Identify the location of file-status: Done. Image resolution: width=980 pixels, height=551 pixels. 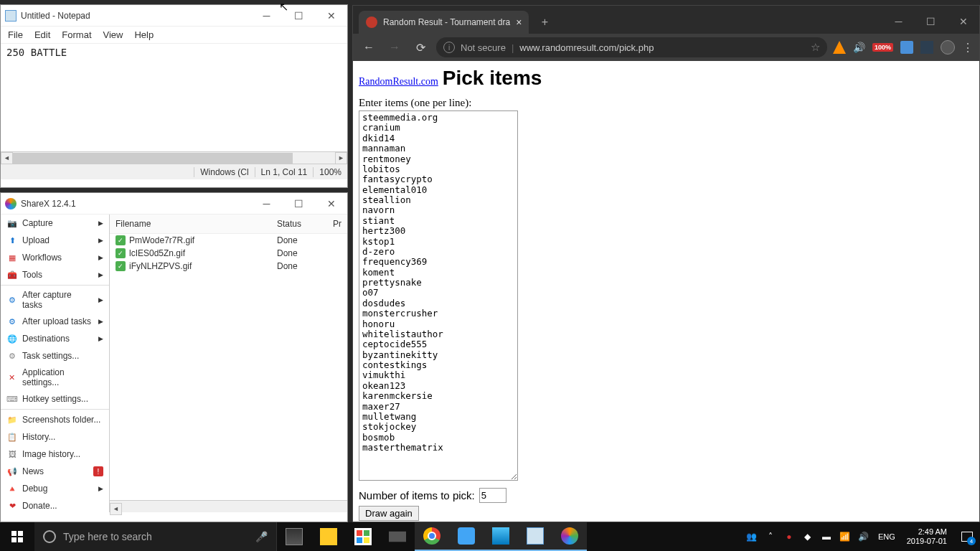
(287, 240).